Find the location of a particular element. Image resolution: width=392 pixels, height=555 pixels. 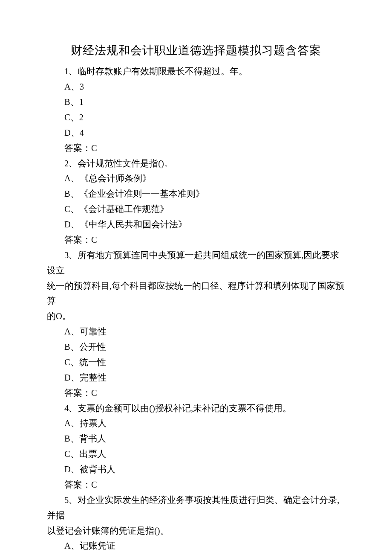

q3-option-a: A、可靠性 is located at coordinates (196, 332).